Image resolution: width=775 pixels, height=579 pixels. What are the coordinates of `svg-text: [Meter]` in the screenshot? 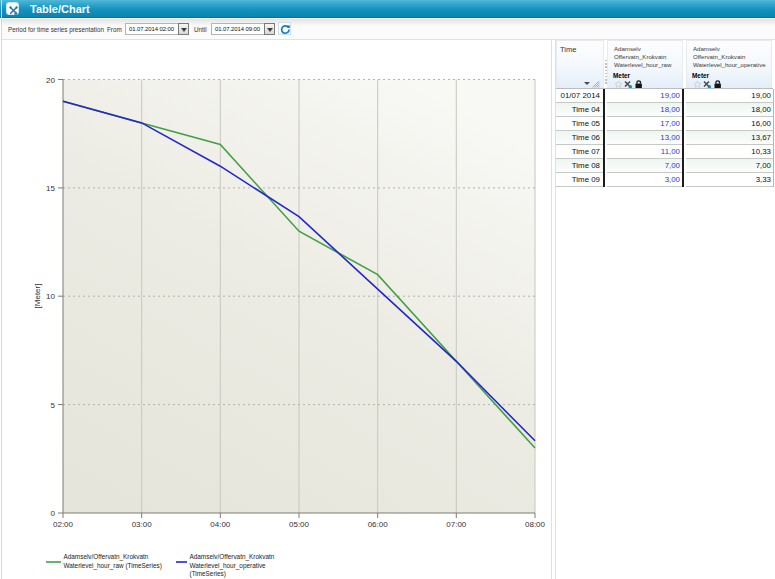 It's located at (38, 296).